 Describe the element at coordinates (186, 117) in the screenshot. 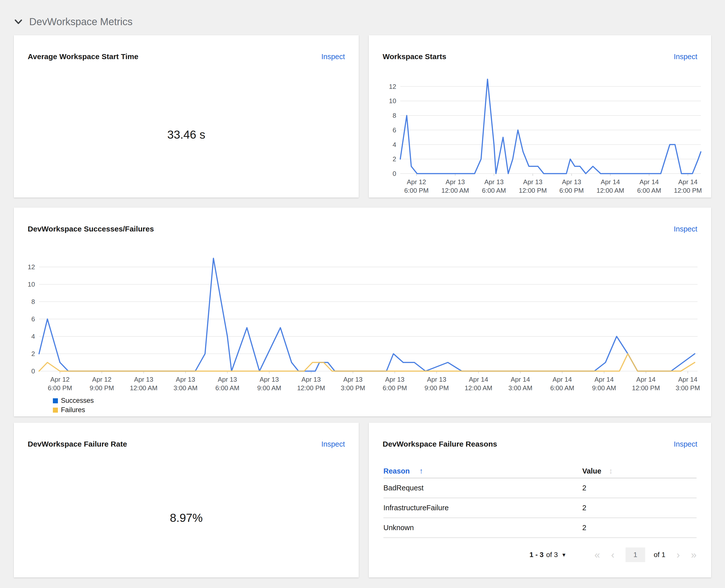

I see `avg-workspace-start-time-card: Average Workspace Start Time Inspect 33.…` at that location.